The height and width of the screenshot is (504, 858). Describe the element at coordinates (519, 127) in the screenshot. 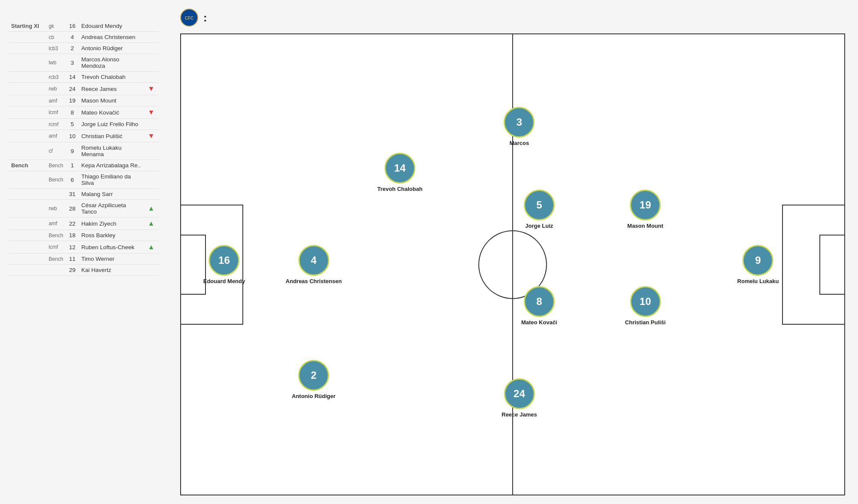

I see `player-marcos: 3 Marcos` at that location.